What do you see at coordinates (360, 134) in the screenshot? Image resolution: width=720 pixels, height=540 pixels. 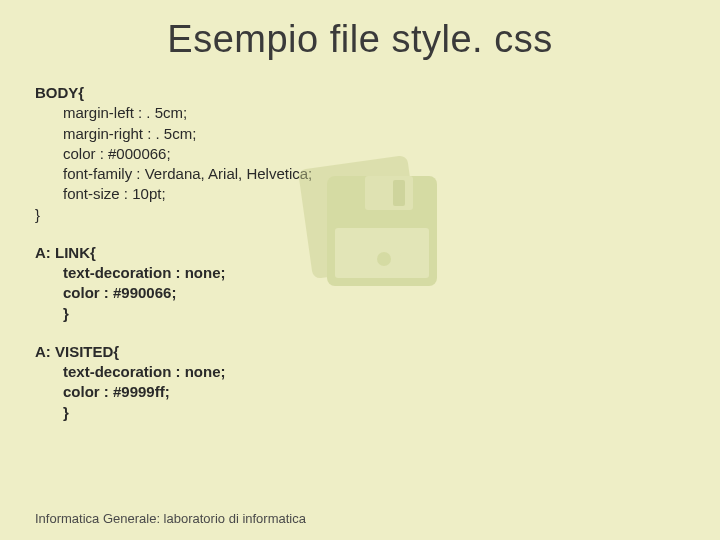 I see `body-margin-right: margin-right : . 5cm;` at bounding box center [360, 134].